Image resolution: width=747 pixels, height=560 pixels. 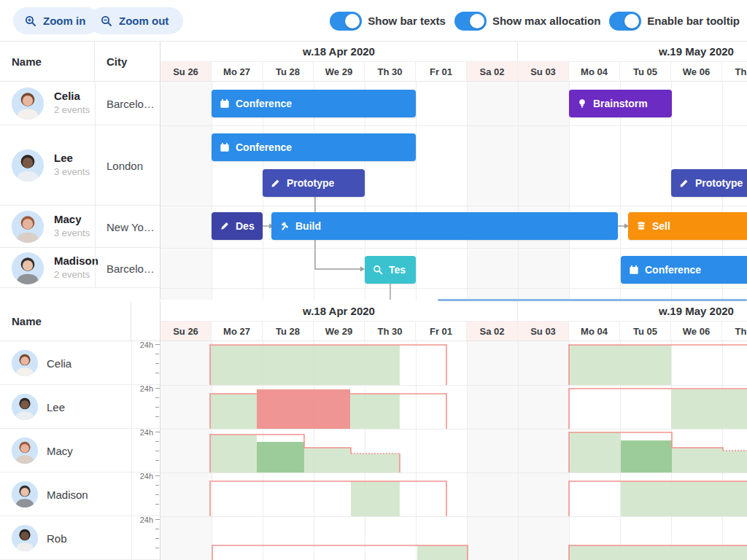 What do you see at coordinates (128, 61) in the screenshot?
I see `column-header-city: City` at bounding box center [128, 61].